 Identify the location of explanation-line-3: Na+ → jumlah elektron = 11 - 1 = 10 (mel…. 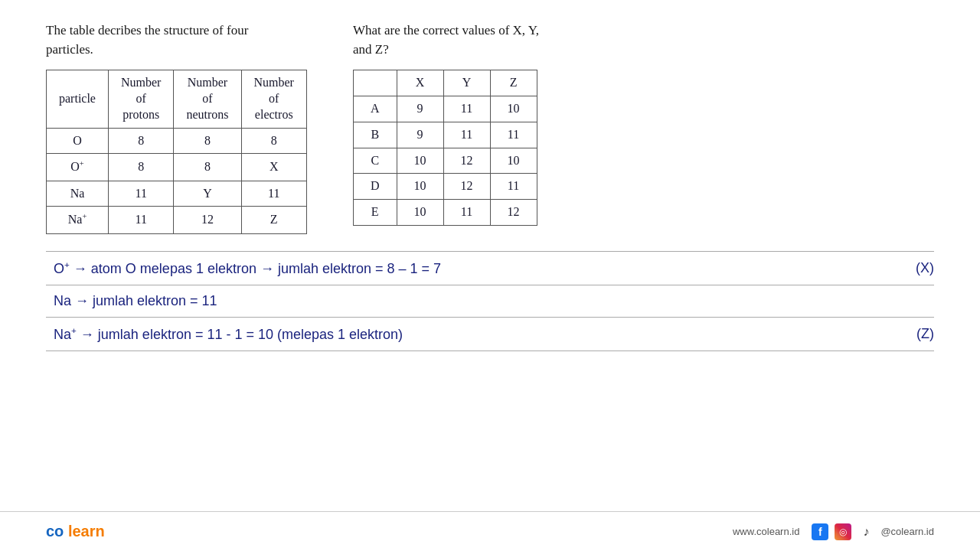
(490, 334).